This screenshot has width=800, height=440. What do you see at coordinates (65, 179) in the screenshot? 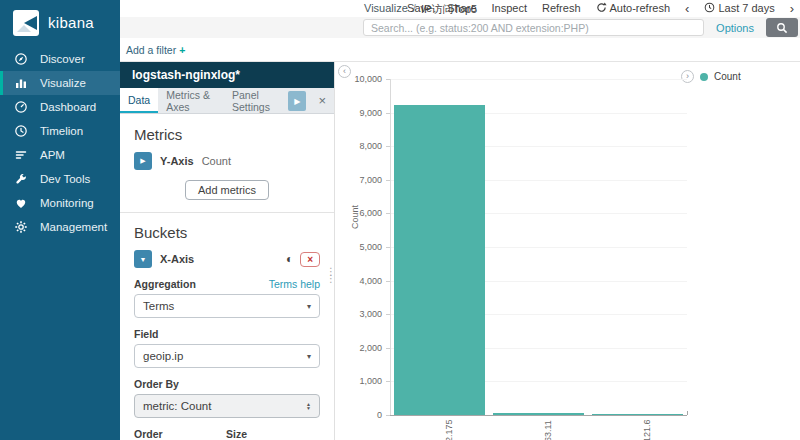
I see `sidebar-item-label: Dev Tools` at bounding box center [65, 179].